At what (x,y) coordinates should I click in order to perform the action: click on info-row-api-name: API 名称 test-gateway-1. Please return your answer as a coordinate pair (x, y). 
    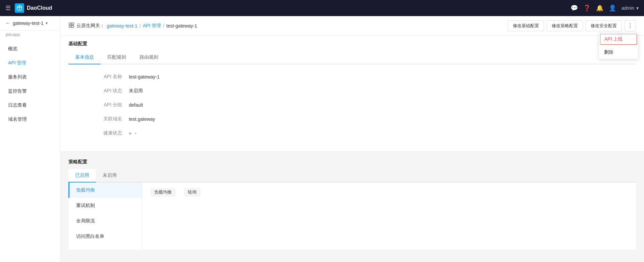
    Looking at the image, I should click on (352, 77).